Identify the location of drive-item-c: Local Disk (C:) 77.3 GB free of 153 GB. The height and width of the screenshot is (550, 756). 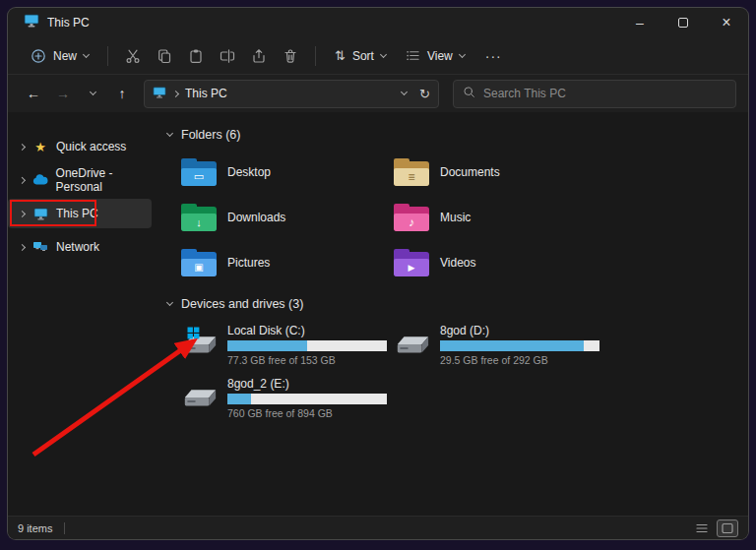
(287, 346).